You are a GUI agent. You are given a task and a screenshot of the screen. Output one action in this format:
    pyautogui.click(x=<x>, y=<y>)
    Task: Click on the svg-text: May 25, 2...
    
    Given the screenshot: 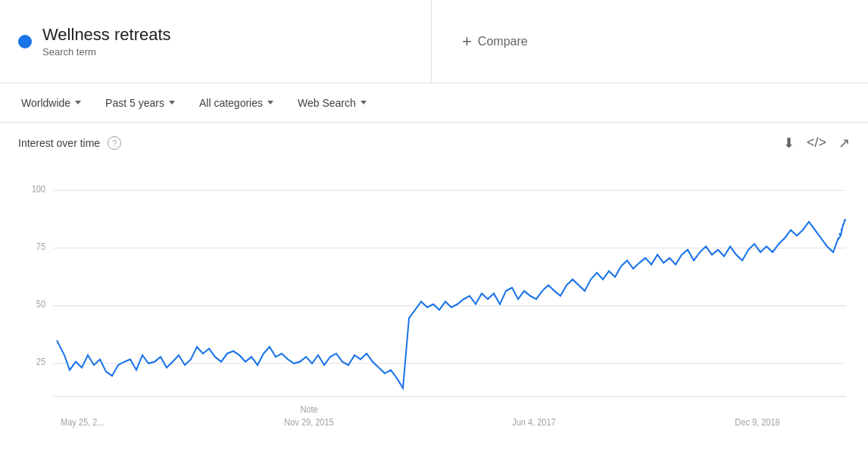 What is the action you would take?
    pyautogui.click(x=82, y=422)
    